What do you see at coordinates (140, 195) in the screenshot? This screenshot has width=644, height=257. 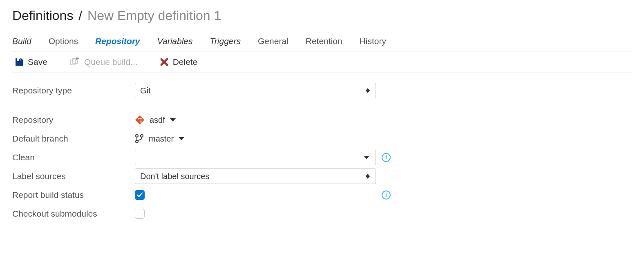 I see `report-build-status-checkbox` at bounding box center [140, 195].